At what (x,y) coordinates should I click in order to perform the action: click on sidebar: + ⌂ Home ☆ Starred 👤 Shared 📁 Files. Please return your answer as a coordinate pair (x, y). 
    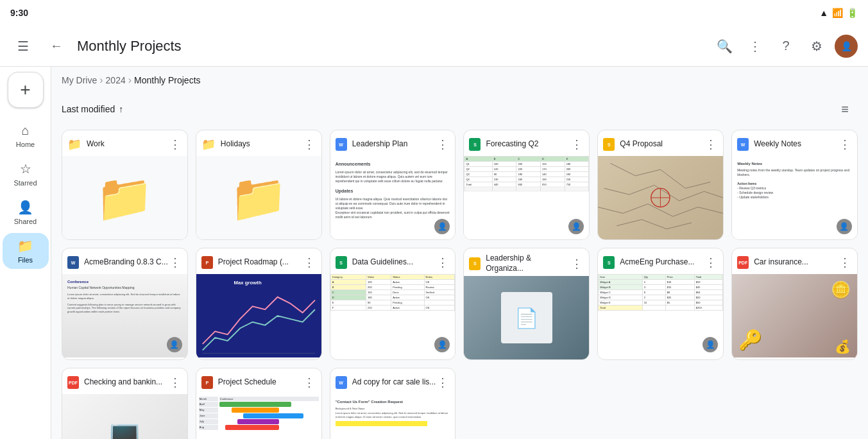
    Looking at the image, I should click on (26, 253).